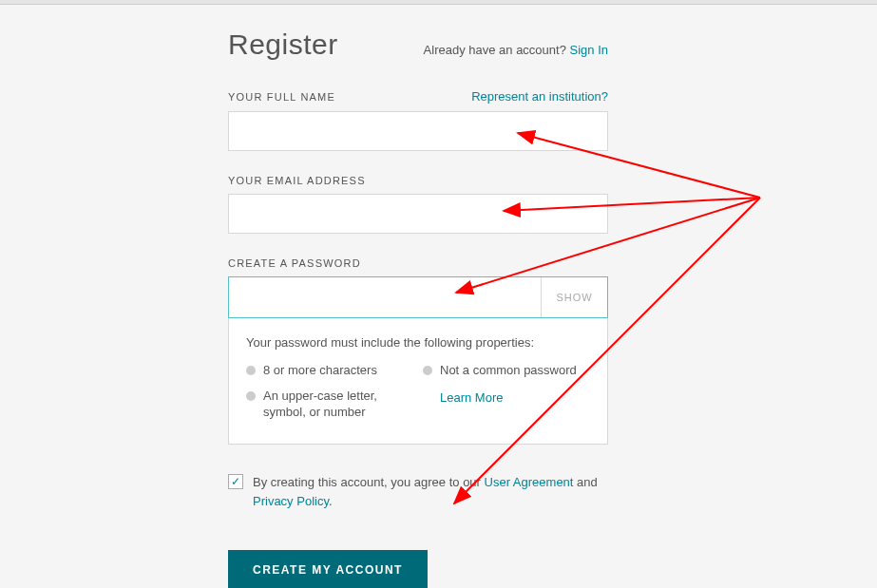 The width and height of the screenshot is (877, 588). What do you see at coordinates (506, 397) in the screenshot?
I see `hints-col-right: Not a common password Learn More` at bounding box center [506, 397].